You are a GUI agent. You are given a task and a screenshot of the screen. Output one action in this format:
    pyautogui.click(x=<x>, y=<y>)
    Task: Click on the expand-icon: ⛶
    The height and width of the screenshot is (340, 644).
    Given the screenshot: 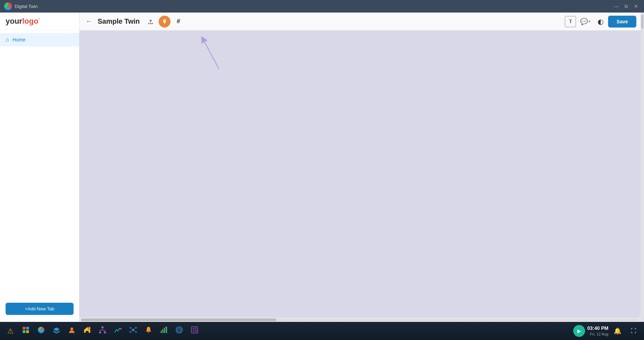 What is the action you would take?
    pyautogui.click(x=634, y=331)
    